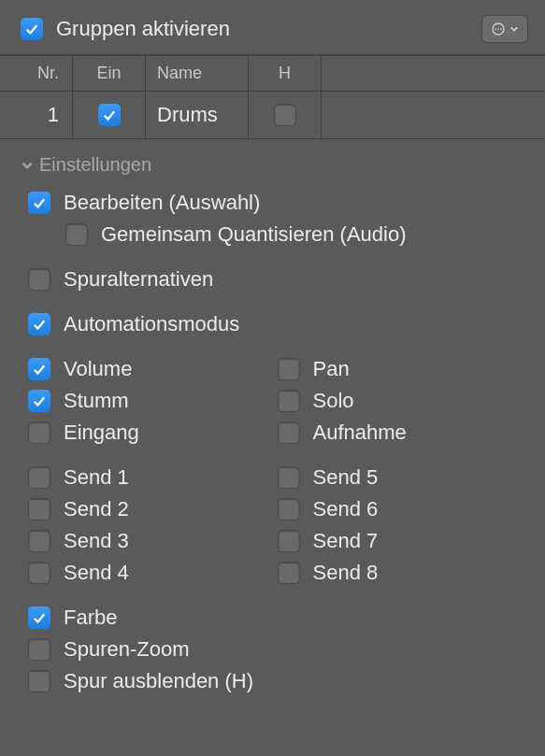 The image size is (545, 756). Describe the element at coordinates (289, 478) in the screenshot. I see `send5-checkbox` at that location.